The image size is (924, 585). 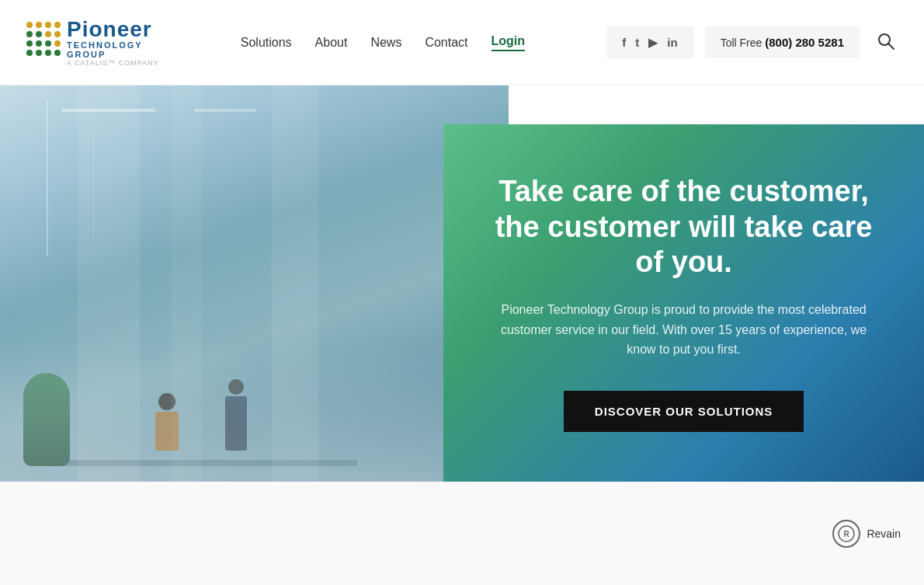 What do you see at coordinates (266, 43) in the screenshot?
I see `nav-solutions: Solutions` at bounding box center [266, 43].